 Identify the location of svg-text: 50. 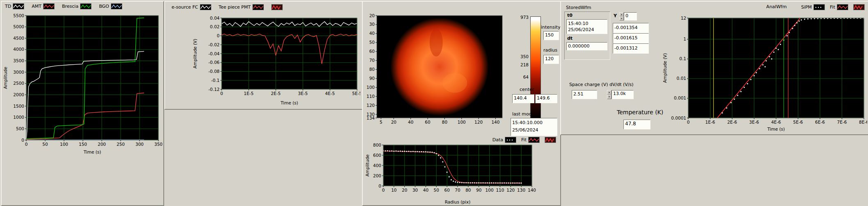
(45, 144).